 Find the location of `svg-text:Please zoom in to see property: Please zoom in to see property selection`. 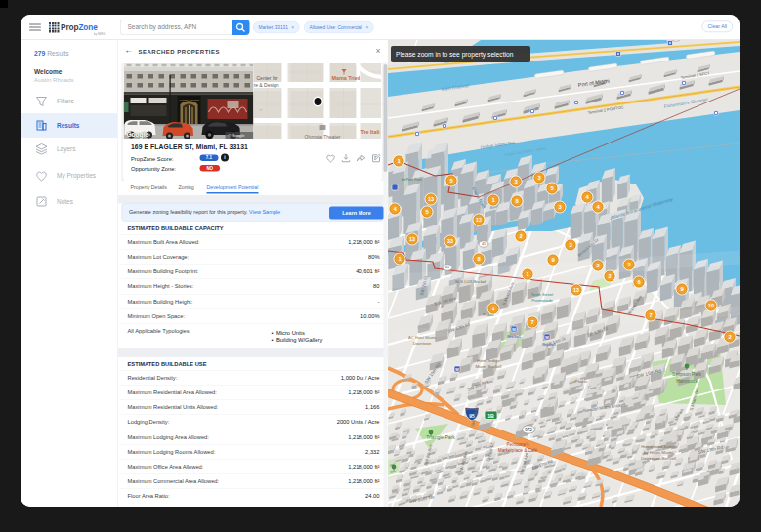

svg-text:Please zoom in to see property: Please zoom in to see property selection is located at coordinates (455, 55).